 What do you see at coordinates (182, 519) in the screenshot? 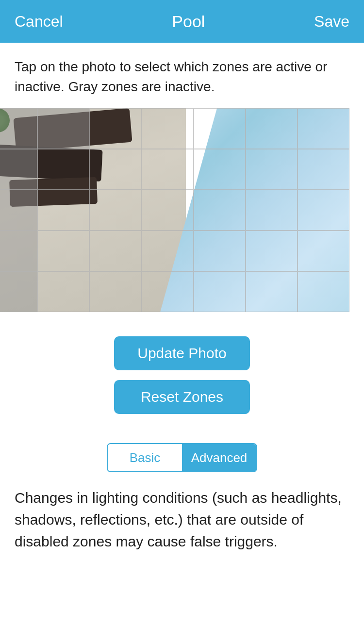
I see `description-text: Changes in lighting conditions (such as …` at bounding box center [182, 519].